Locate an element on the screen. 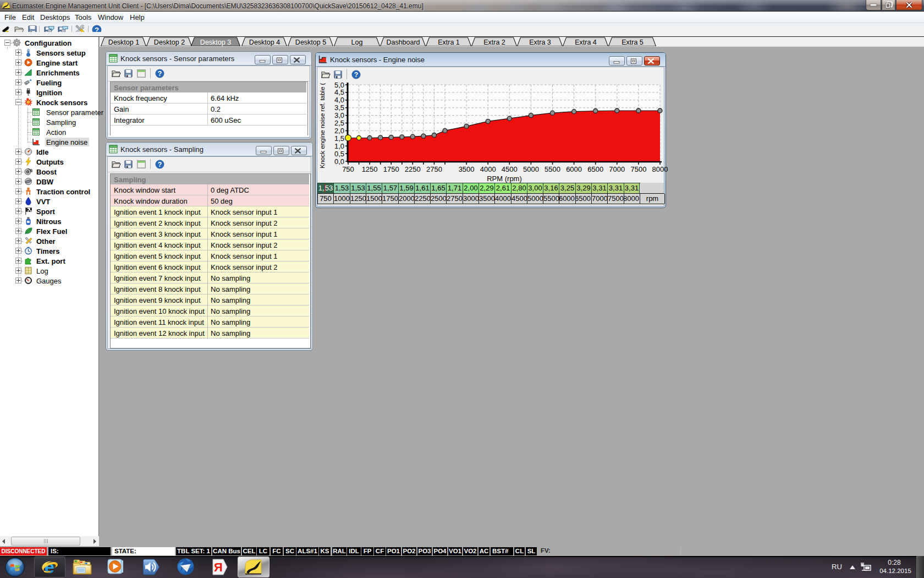  svg-text: 6500 is located at coordinates (595, 170).